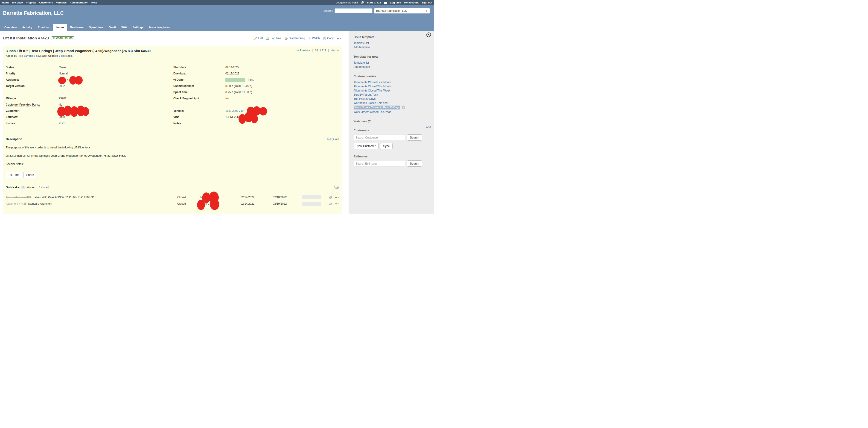 Image resolution: width=868 pixels, height=428 pixels. Describe the element at coordinates (392, 47) in the screenshot. I see `add-template-link: Add template` at that location.